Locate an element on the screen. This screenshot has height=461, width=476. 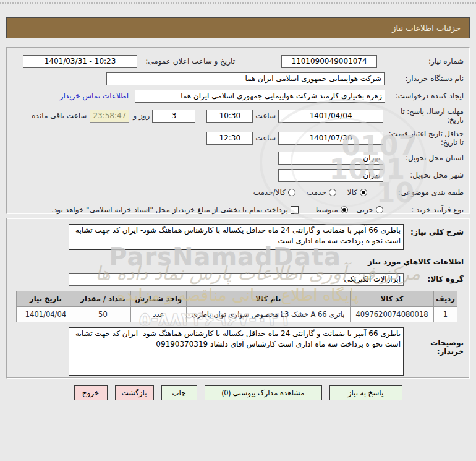
page-header-bar: جزئیات اطلاعات نیاز is located at coordinates (238, 28).